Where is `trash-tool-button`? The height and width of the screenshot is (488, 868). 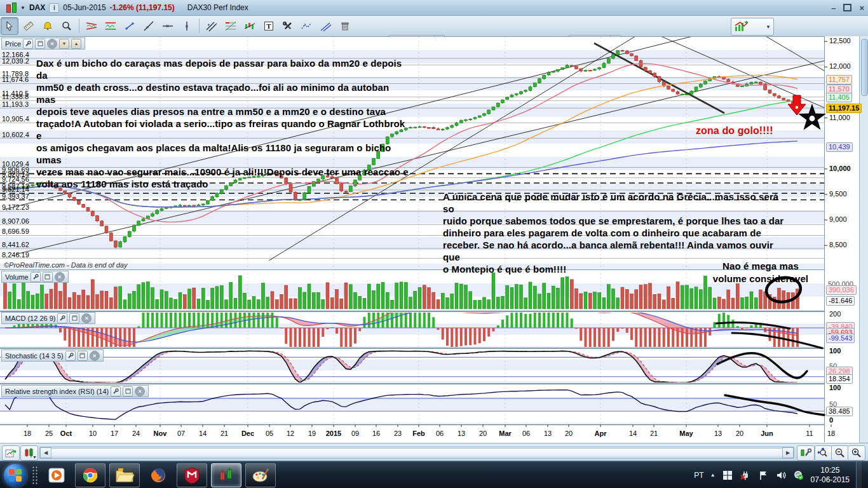
trash-tool-button is located at coordinates (345, 26).